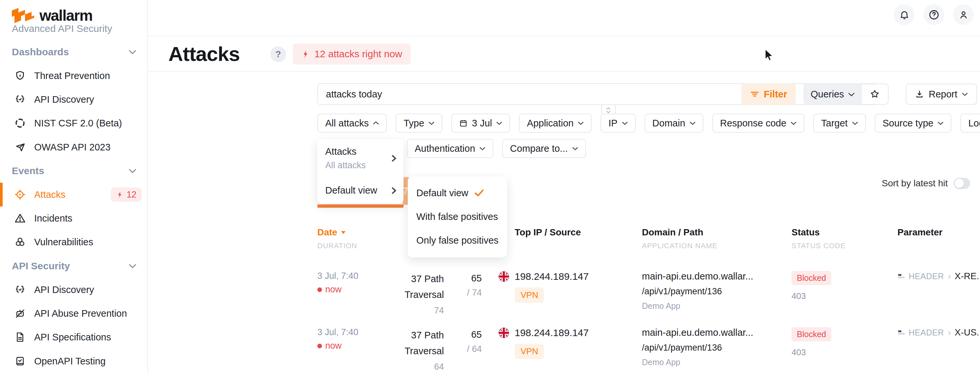  Describe the element at coordinates (768, 94) in the screenshot. I see `filter-button: Filter` at that location.